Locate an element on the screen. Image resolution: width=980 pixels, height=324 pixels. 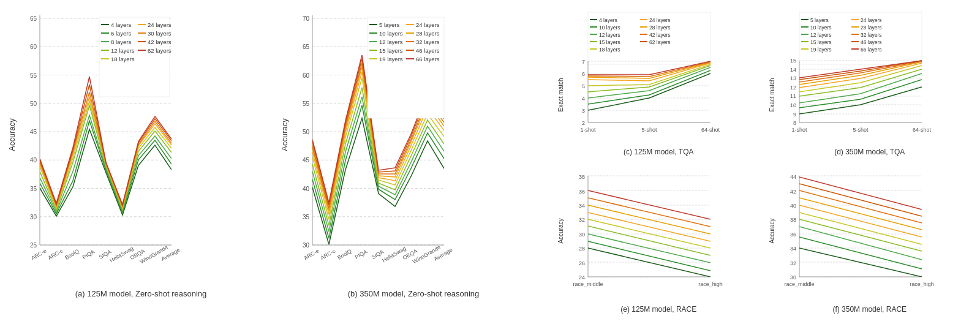
svg-text: 2 is located at coordinates (583, 123).